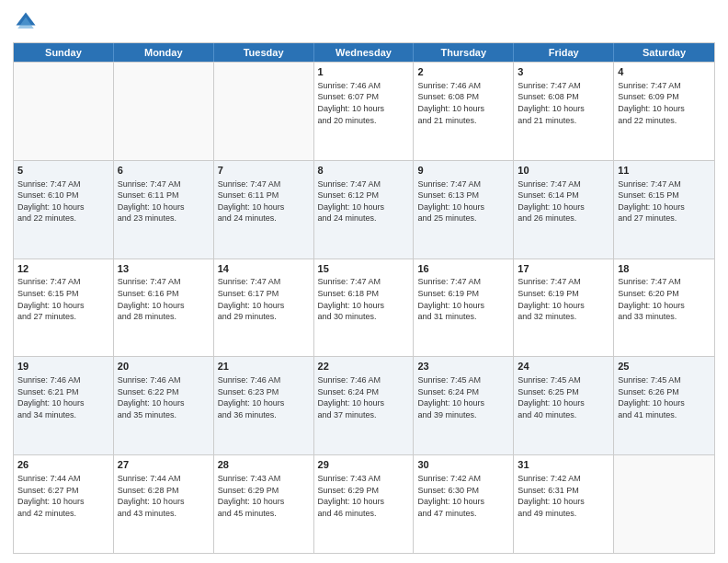 The height and width of the screenshot is (563, 728). Describe the element at coordinates (63, 201) in the screenshot. I see `day-info: Sunrise: 7:47 AMSunset: 6:10 PMDaylight:…` at that location.